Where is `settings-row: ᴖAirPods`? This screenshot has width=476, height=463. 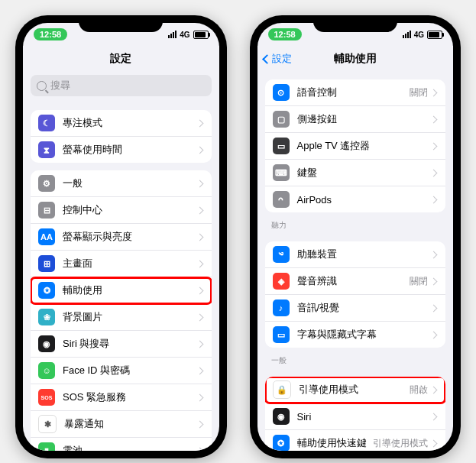
settings-row: ᴖAirPods is located at coordinates (356, 199).